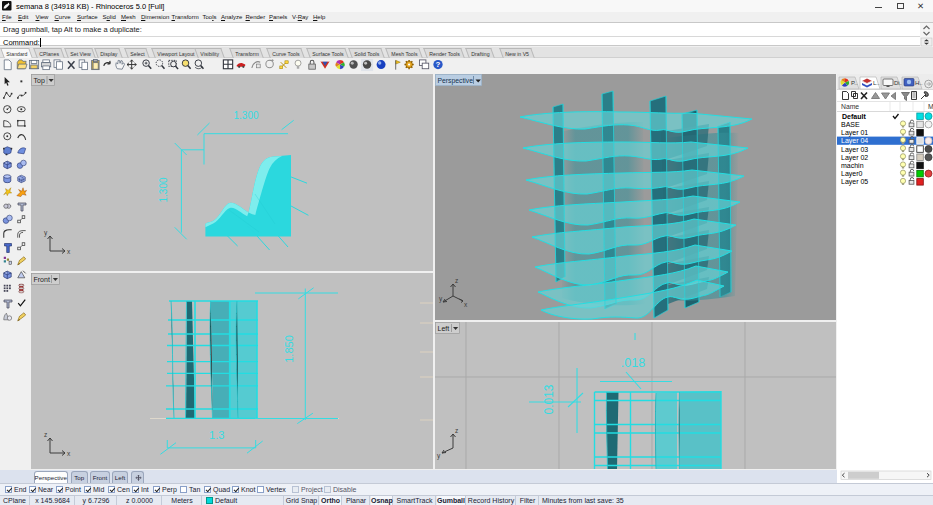 The width and height of the screenshot is (933, 505). What do you see at coordinates (40, 81) in the screenshot?
I see `svg-text: Top` at bounding box center [40, 81].